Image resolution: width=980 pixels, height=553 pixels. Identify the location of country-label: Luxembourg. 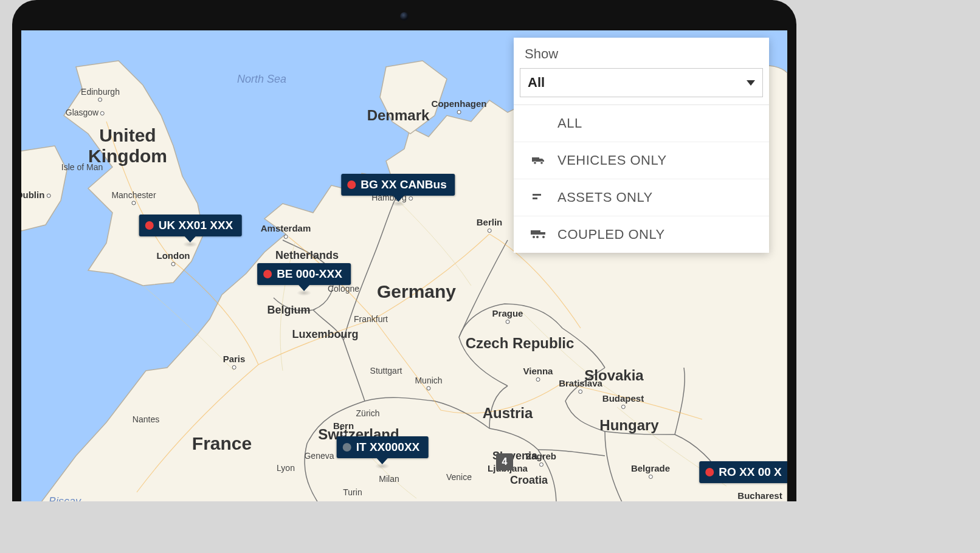
(325, 334).